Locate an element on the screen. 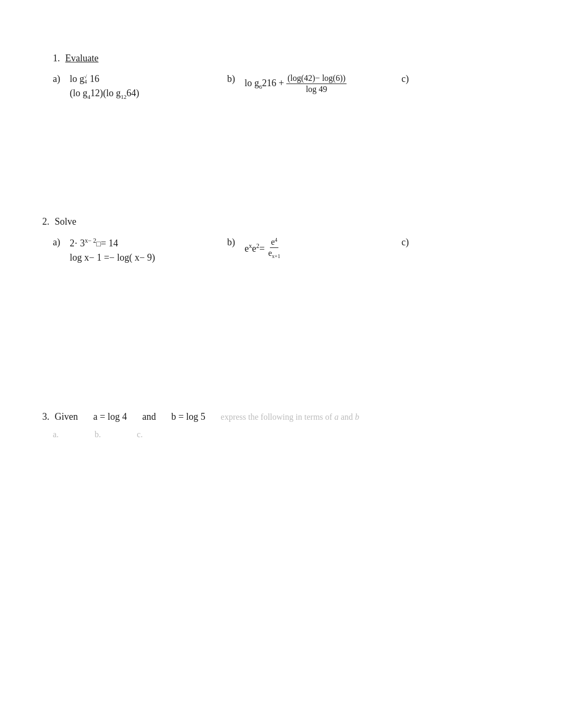 This screenshot has width=561, height=728. problem-2c: c) is located at coordinates (423, 242).